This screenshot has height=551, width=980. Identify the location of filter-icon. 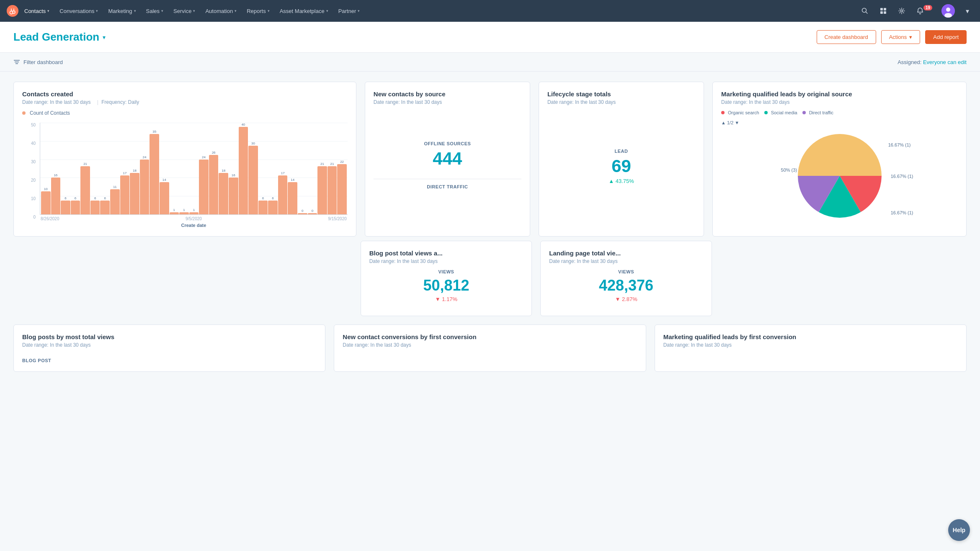
(17, 62).